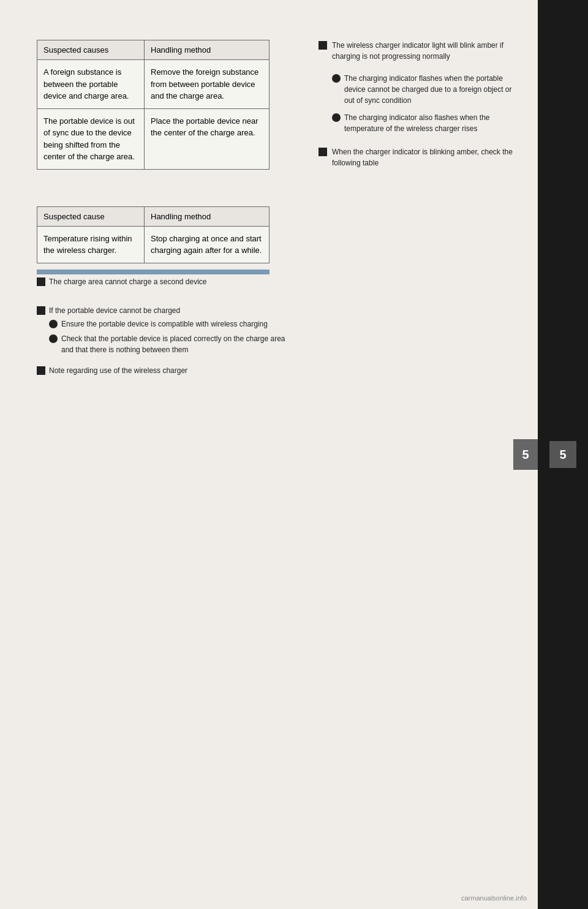  I want to click on section1-text: If the portable device cannot be charged, so click(172, 311).